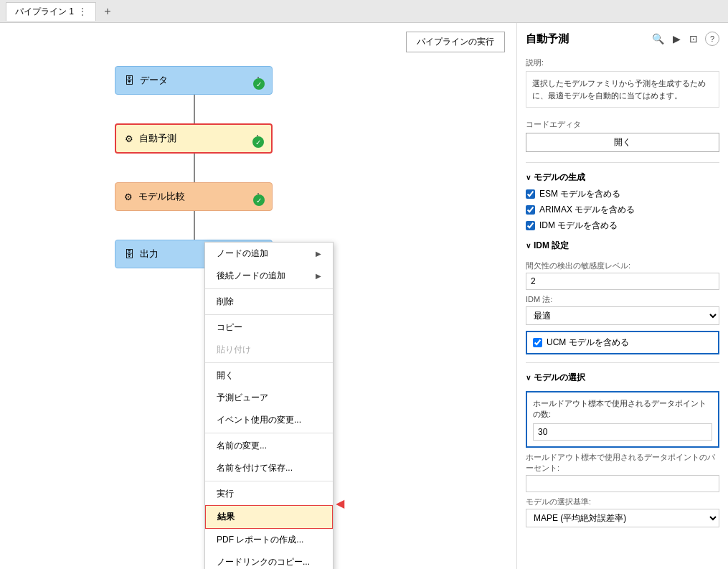 The height and width of the screenshot is (569, 728). What do you see at coordinates (269, 327) in the screenshot?
I see `context-menu-item-copy: コピー` at bounding box center [269, 327].